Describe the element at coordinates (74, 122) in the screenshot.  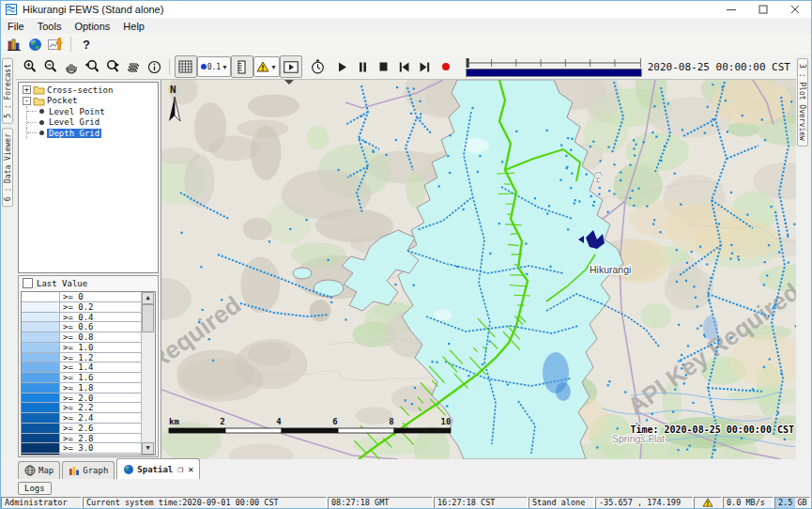
I see `tree-item-label: Level Grid` at that location.